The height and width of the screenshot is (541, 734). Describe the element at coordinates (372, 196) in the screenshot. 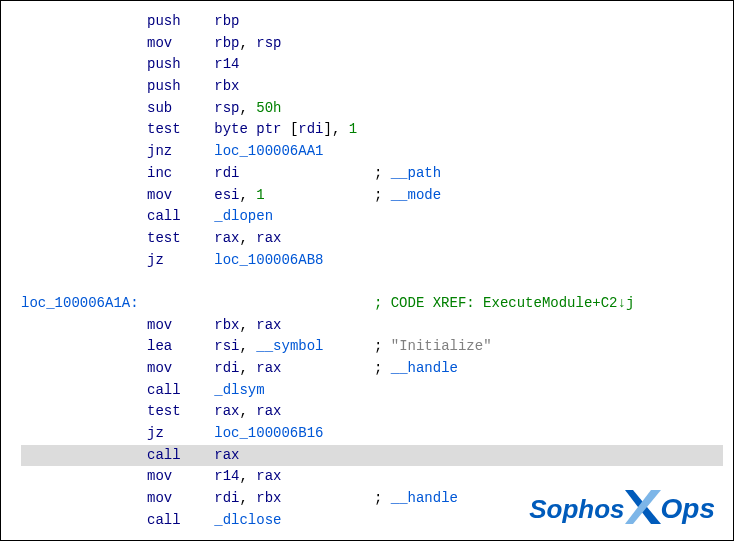

I see `asm-instruction-line: mov esi, 1 ; __mode` at that location.